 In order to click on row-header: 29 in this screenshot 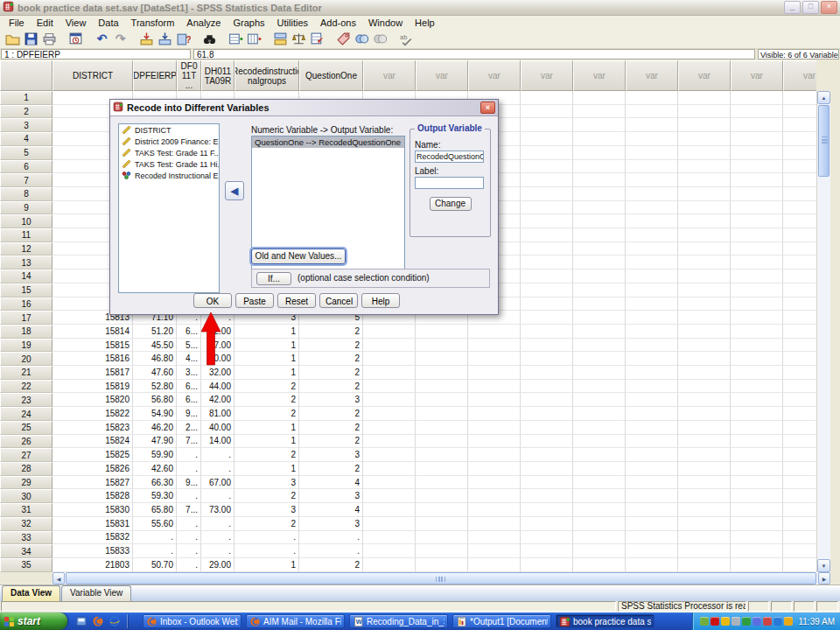, I will do `click(26, 483)`.